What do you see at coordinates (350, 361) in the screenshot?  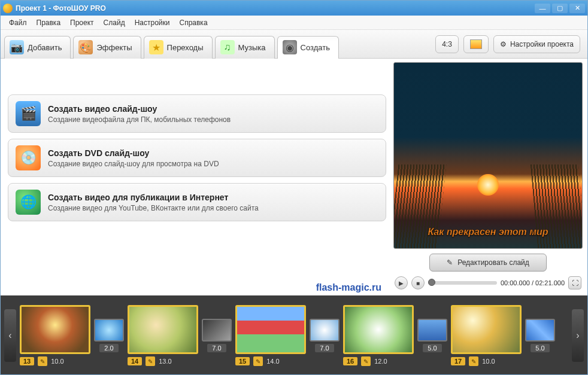 I see `slide-number: 16` at bounding box center [350, 361].